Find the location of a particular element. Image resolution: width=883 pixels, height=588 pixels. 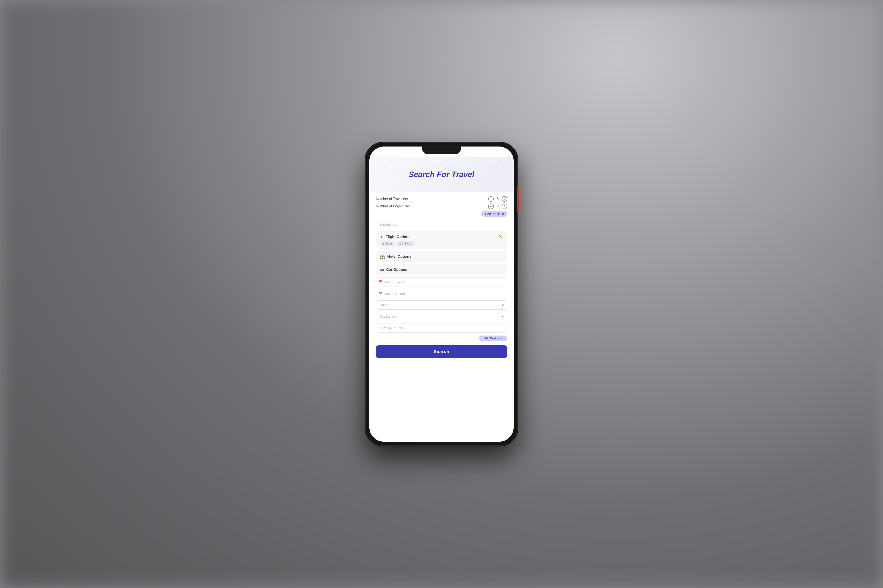

flight-options-card: ✈ Flight Options ✏️ 2 Adults 2 Children is located at coordinates (441, 240).